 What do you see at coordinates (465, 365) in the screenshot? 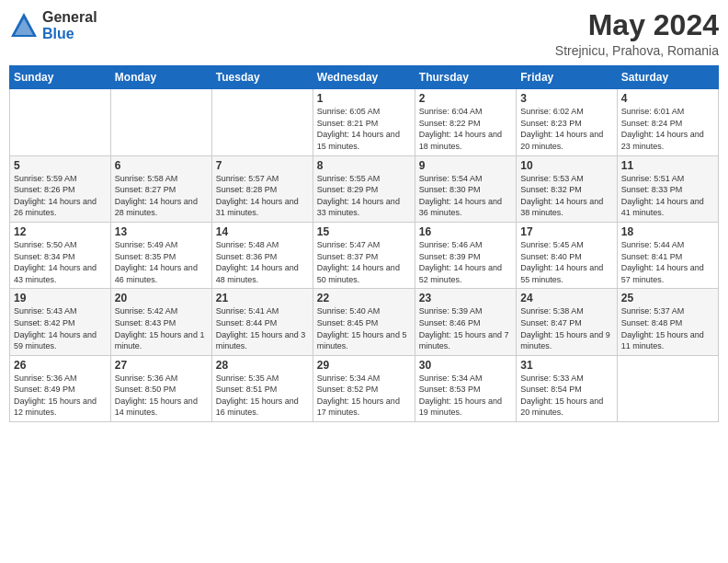
I see `day-number: 30` at bounding box center [465, 365].